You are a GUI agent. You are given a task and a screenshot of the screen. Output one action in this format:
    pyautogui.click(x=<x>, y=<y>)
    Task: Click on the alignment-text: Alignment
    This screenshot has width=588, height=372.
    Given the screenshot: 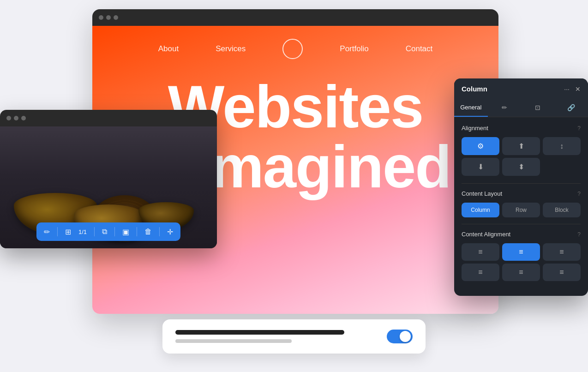 What is the action you would take?
    pyautogui.click(x=475, y=128)
    